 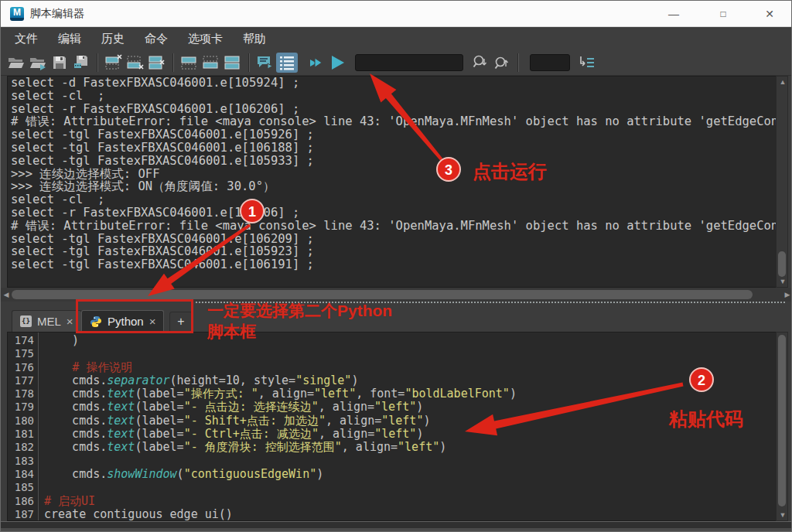 What do you see at coordinates (416, 475) in the screenshot?
I see `code-line: cmds.showWindow("contiguousEdgeWin")` at bounding box center [416, 475].